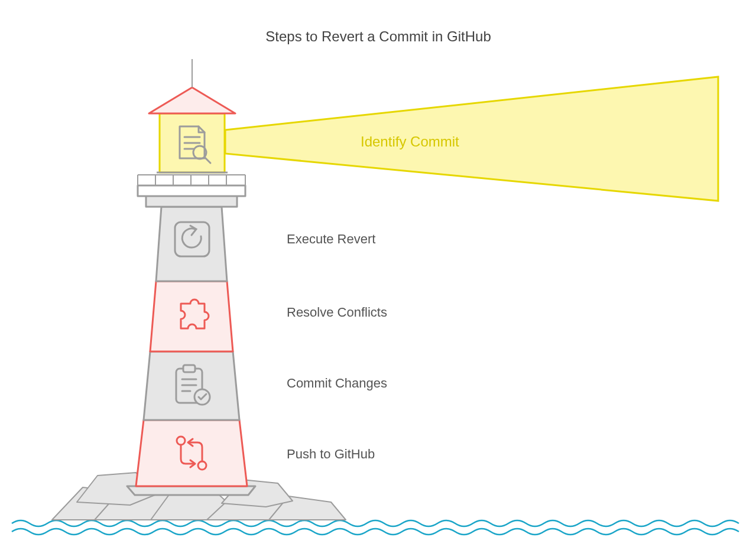 The height and width of the screenshot is (560, 756). What do you see at coordinates (337, 312) in the screenshot?
I see `step-label-2: Resolve Conflicts` at bounding box center [337, 312].